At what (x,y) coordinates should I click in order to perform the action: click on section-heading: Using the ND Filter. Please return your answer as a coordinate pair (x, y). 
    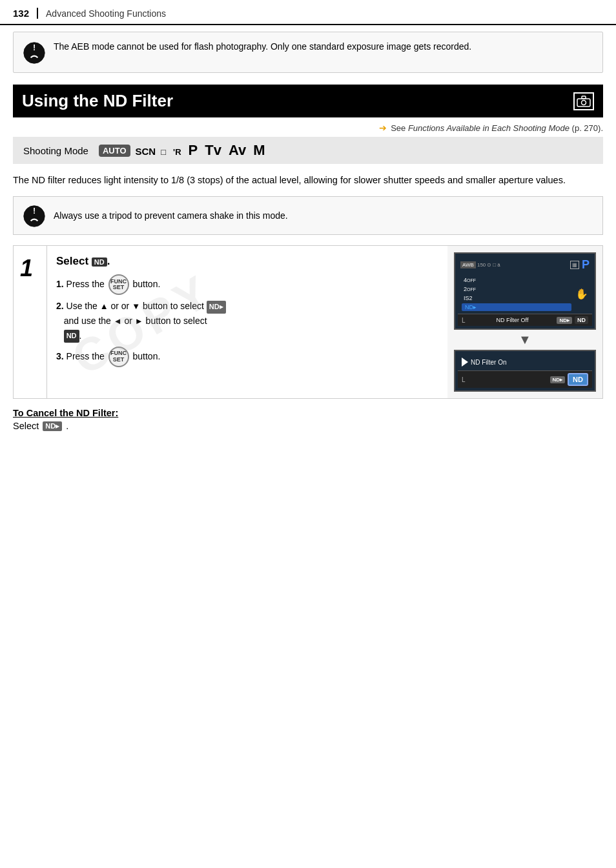
    Looking at the image, I should click on (308, 101).